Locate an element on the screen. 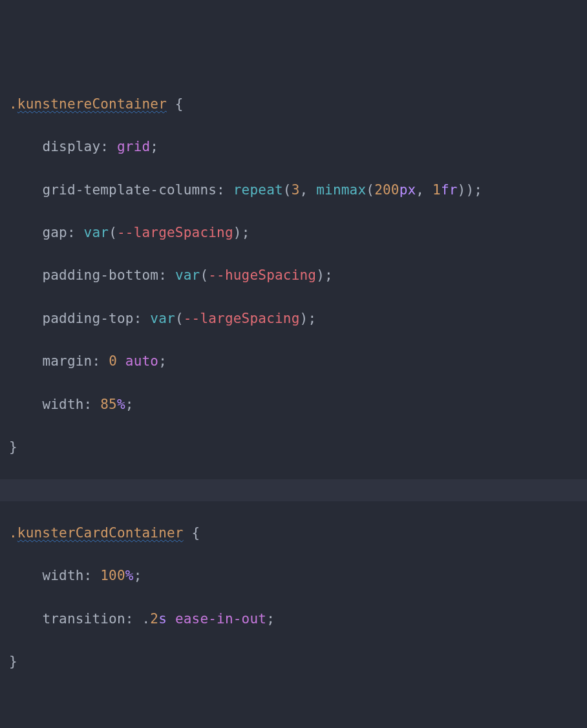 This screenshot has height=728, width=587. spellcheck-squiggle: kunsterCardContainer is located at coordinates (101, 533).